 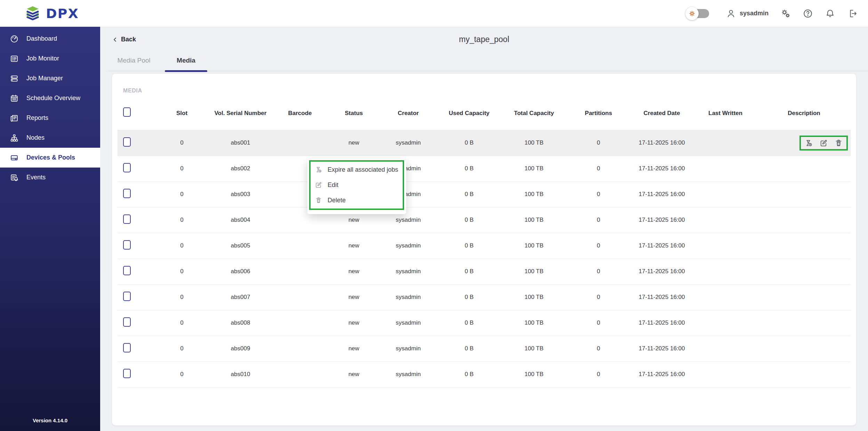 I want to click on column-header-creator: Creator, so click(x=408, y=113).